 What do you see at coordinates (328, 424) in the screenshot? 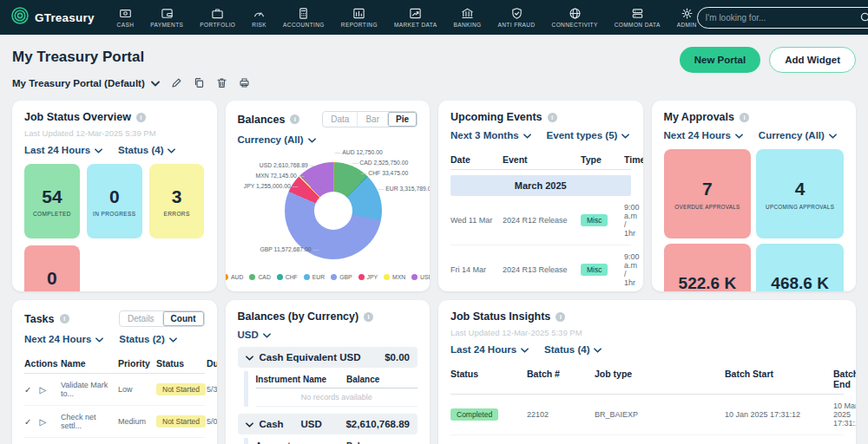
I see `bbc-group-cash: CashUSD$2,610,768.89` at bounding box center [328, 424].